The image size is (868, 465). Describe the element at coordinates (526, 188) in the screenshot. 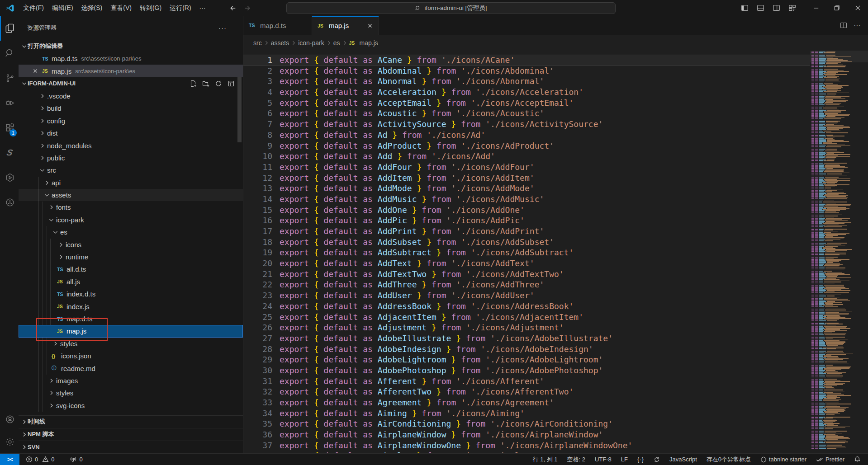

I see `code-line: 13export { default as AddMode } from './…` at that location.